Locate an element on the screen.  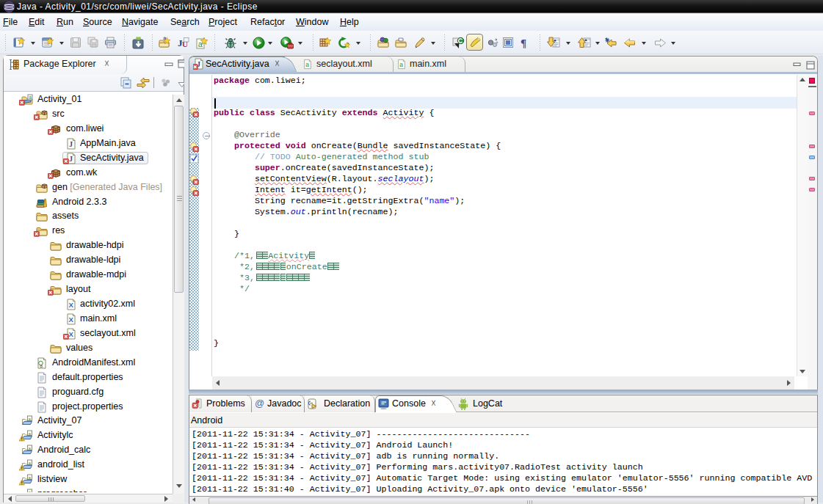
svg-text: U is located at coordinates (185, 44).